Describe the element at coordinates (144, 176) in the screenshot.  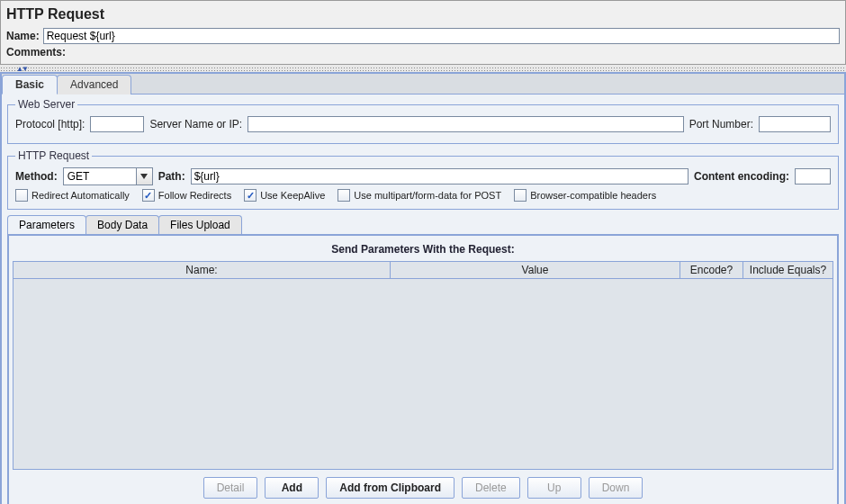
I see `chevron-down-icon` at that location.